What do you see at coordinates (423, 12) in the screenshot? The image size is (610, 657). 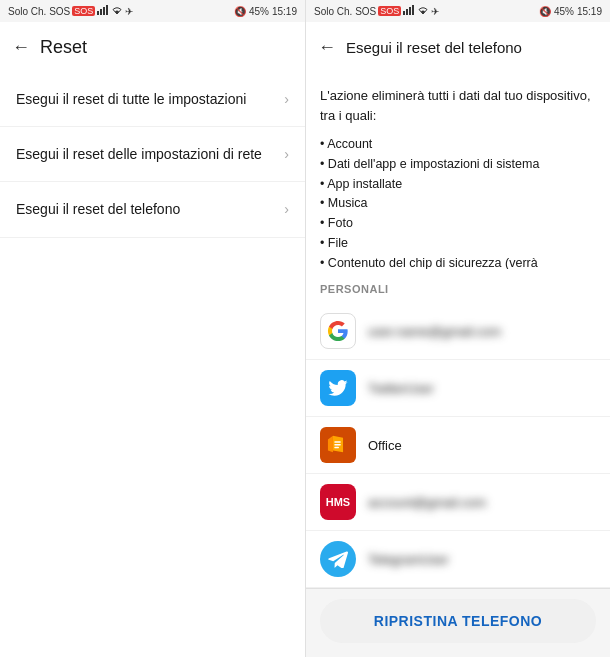 I see `wifi-icon-right` at bounding box center [423, 12].